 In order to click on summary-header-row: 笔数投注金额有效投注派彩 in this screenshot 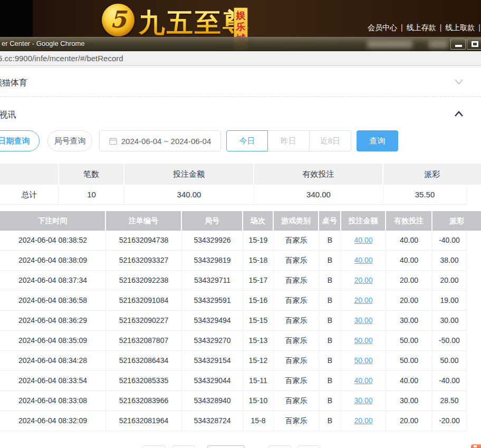, I will do `click(240, 174)`.